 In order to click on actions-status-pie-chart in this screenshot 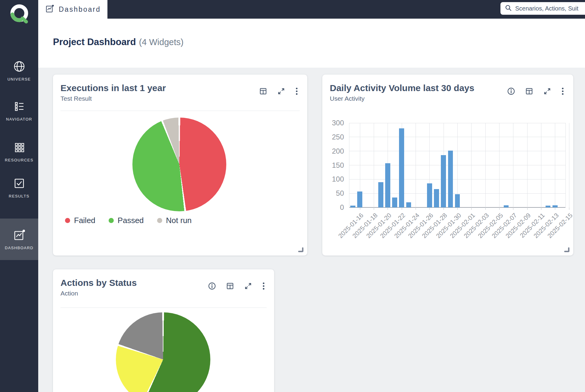, I will do `click(163, 352)`.